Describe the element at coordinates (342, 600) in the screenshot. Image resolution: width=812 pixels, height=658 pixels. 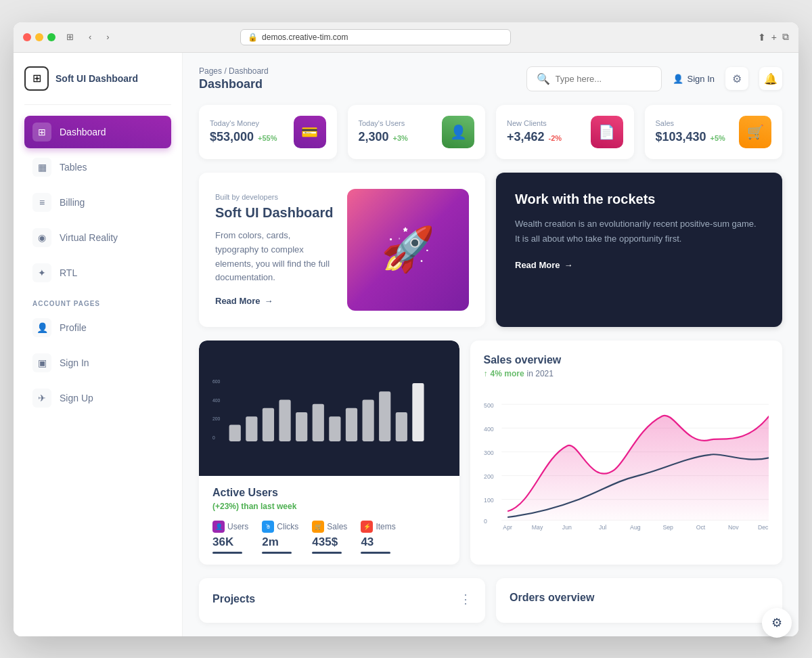
I see `projects-card: Projects ⋮` at that location.